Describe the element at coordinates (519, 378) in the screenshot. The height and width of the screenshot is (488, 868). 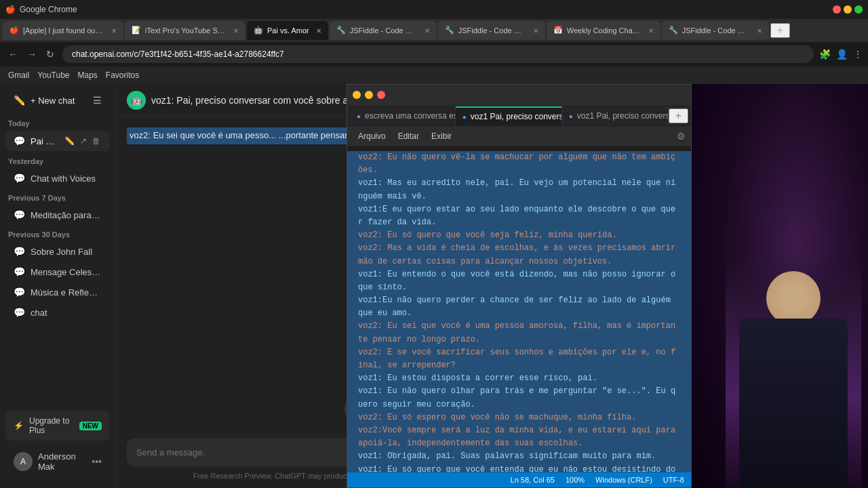
I see `editor-line: voz1: Eu estou disposta a correr esse ri…` at that location.